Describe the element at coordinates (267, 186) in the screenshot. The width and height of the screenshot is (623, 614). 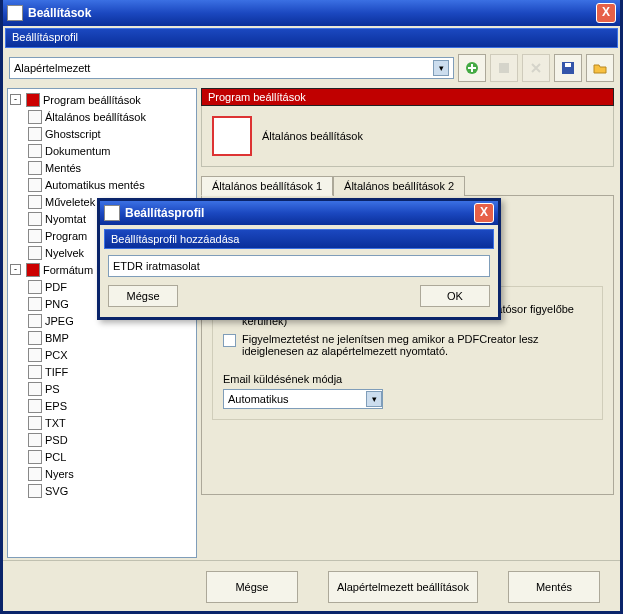
I see `tab-general-1: Általános beállítások 1` at that location.